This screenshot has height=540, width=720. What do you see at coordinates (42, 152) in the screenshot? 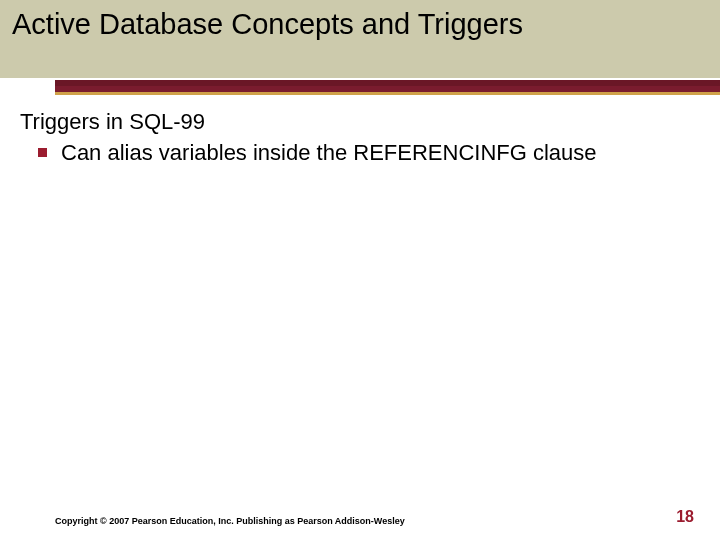
I see `square-bullet-icon` at bounding box center [42, 152].